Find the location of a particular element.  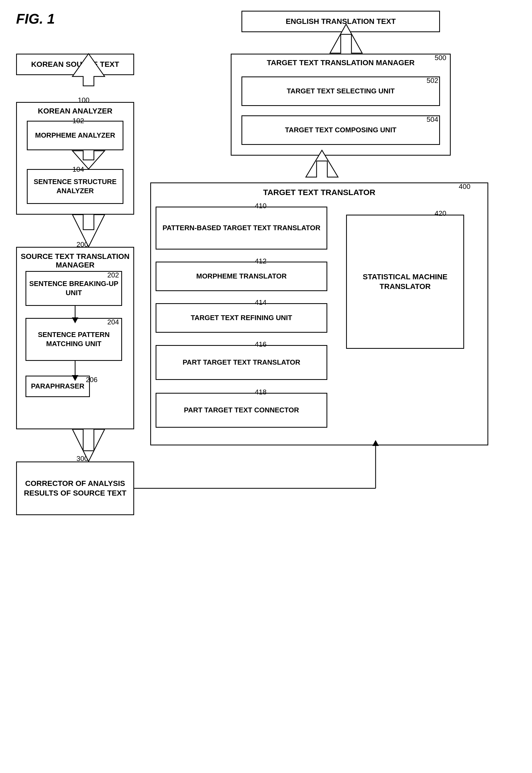

label-412: 412 is located at coordinates (261, 261).